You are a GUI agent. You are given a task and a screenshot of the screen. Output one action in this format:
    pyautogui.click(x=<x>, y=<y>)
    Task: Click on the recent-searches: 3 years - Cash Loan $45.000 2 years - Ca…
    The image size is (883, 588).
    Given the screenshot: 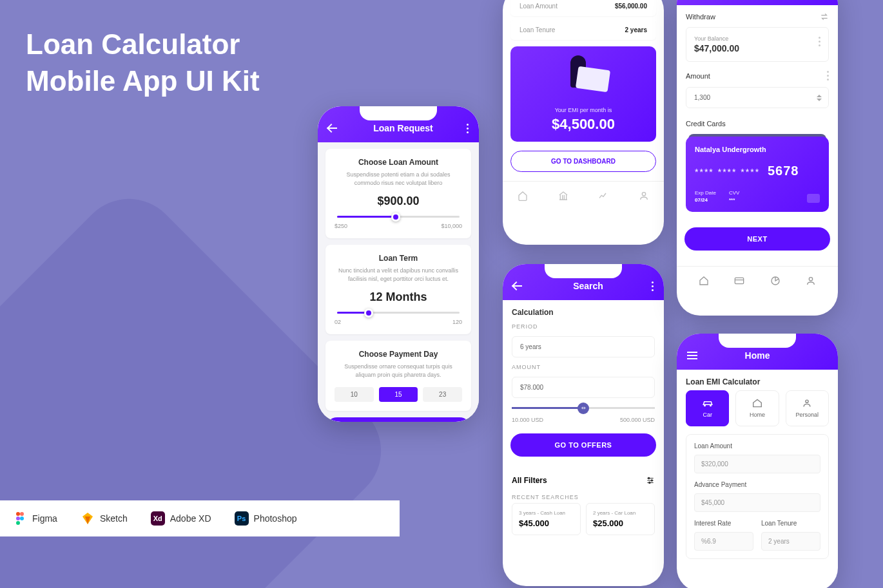 What is the action you would take?
    pyautogui.click(x=583, y=519)
    